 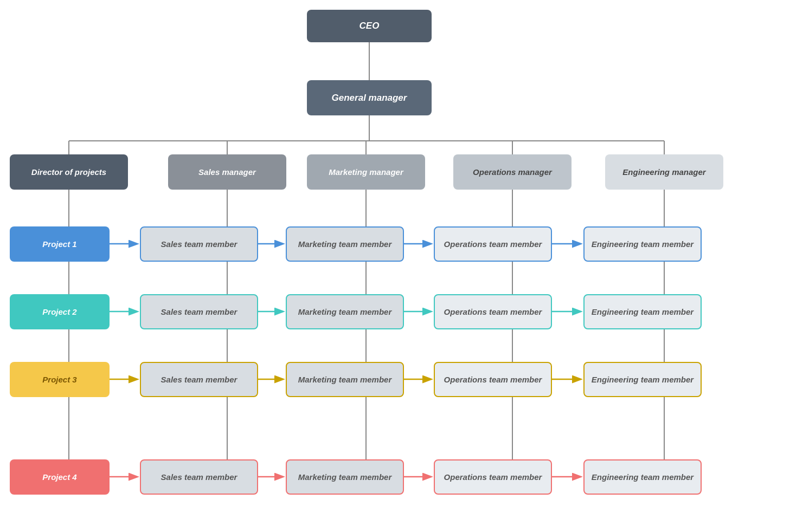 I want to click on project-4-node: Project 4, so click(x=60, y=477).